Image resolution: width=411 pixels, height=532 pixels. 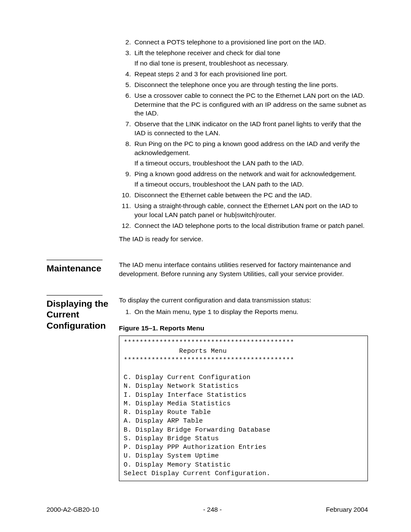 I want to click on footer-date: February 2004, so click(x=347, y=510).